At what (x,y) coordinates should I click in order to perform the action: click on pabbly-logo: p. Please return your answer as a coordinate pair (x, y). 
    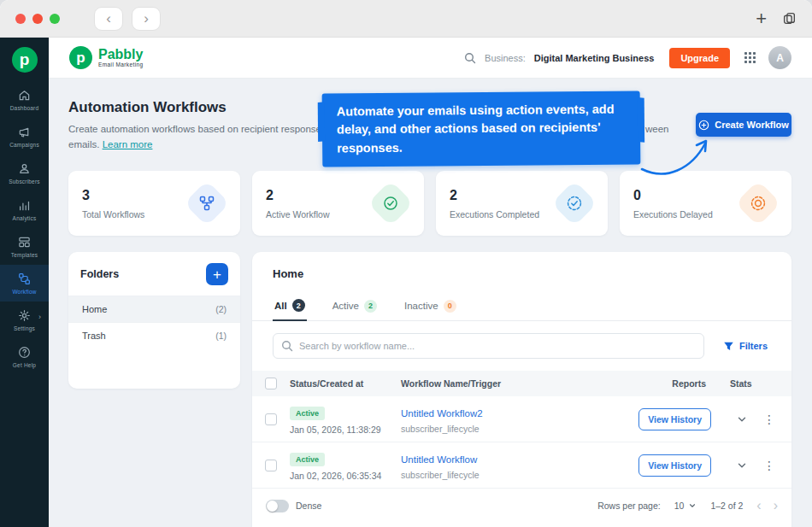
    Looking at the image, I should click on (25, 60).